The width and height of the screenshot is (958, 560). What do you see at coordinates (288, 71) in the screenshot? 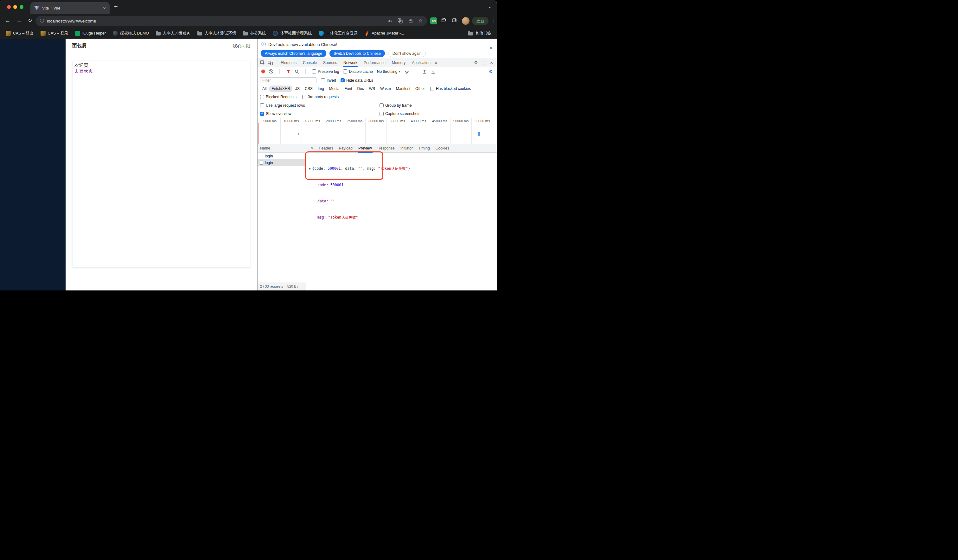
I see `filter-funnel-icon` at bounding box center [288, 71].